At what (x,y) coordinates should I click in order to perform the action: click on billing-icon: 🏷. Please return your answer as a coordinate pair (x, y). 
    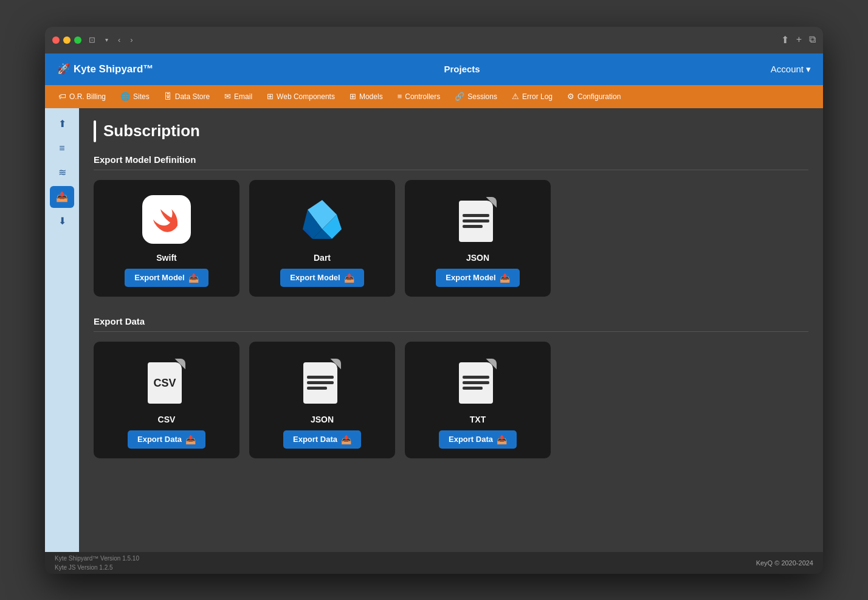
    Looking at the image, I should click on (62, 96).